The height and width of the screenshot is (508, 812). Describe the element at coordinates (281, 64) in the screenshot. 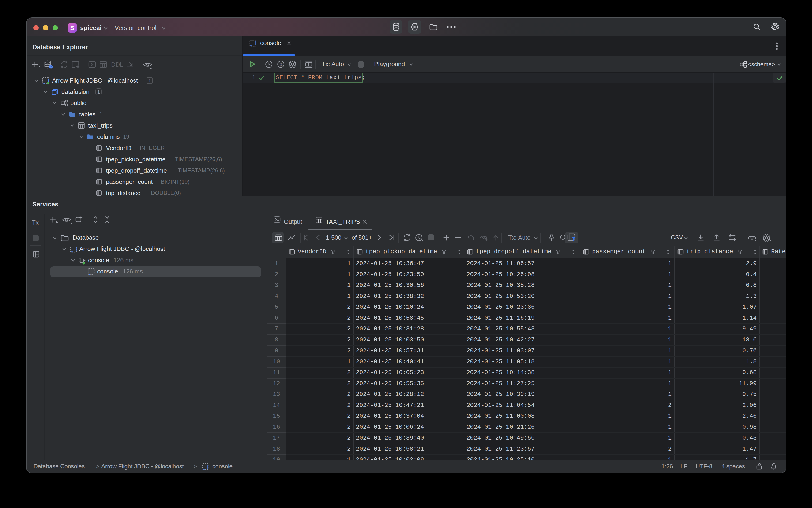

I see `svg-text: p` at that location.